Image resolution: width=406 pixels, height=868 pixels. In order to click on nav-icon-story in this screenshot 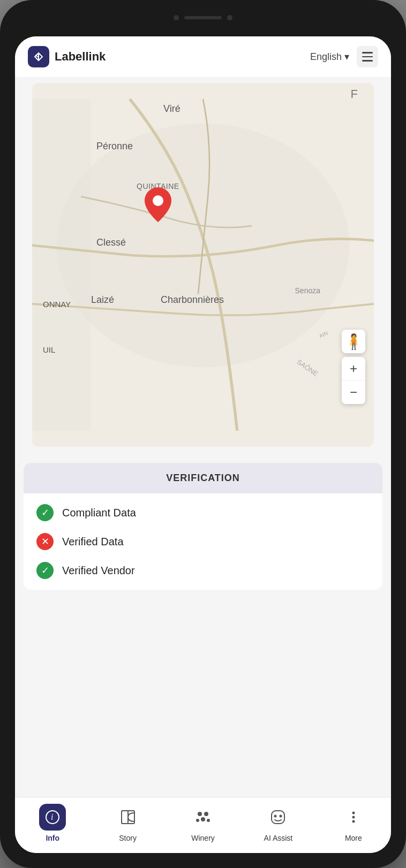, I will do `click(128, 817)`.